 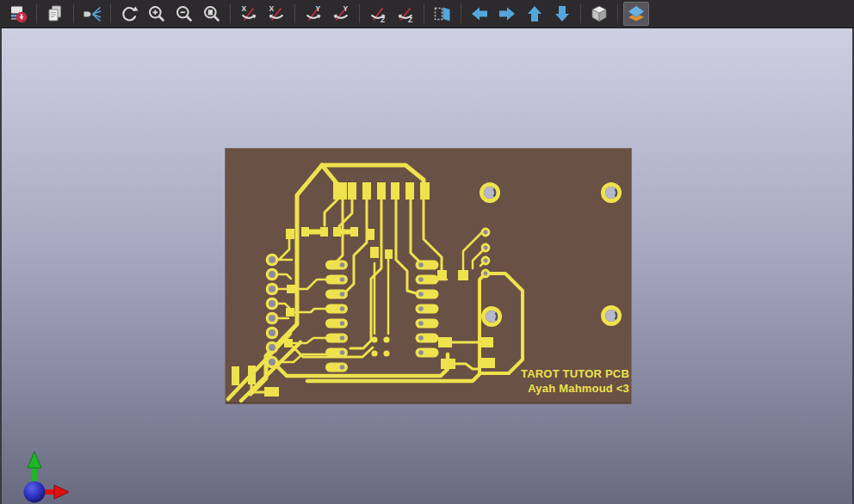 What do you see at coordinates (184, 14) in the screenshot?
I see `zoom-out-icon` at bounding box center [184, 14].